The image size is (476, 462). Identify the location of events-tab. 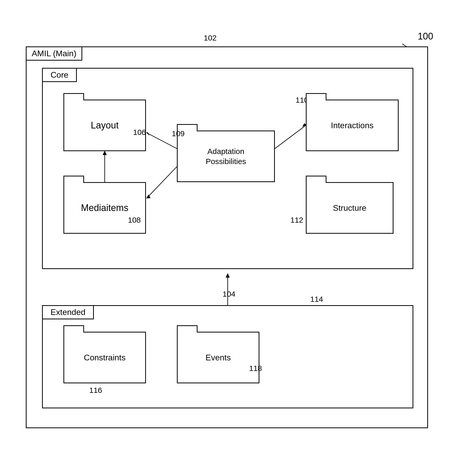
(187, 329).